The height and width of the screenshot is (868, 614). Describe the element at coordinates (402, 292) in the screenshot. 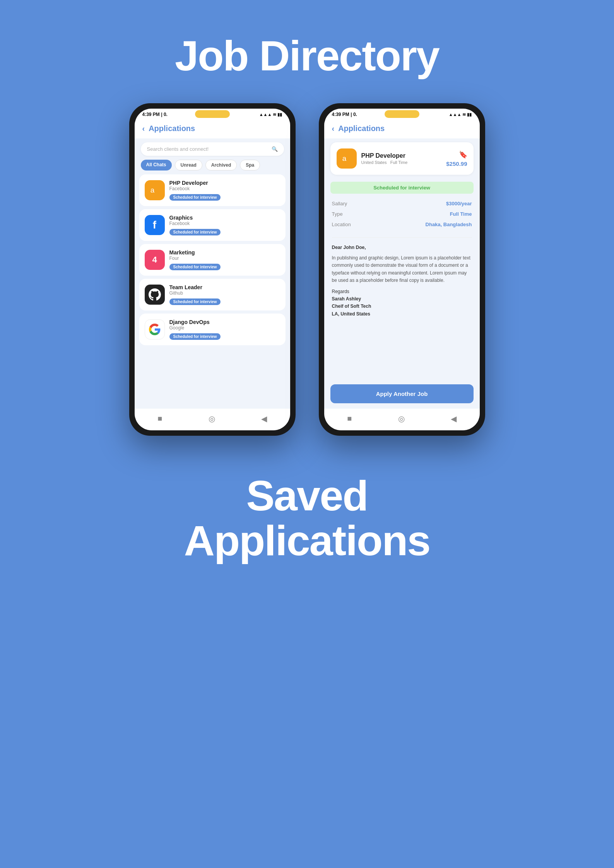

I see `regards: Regards` at that location.